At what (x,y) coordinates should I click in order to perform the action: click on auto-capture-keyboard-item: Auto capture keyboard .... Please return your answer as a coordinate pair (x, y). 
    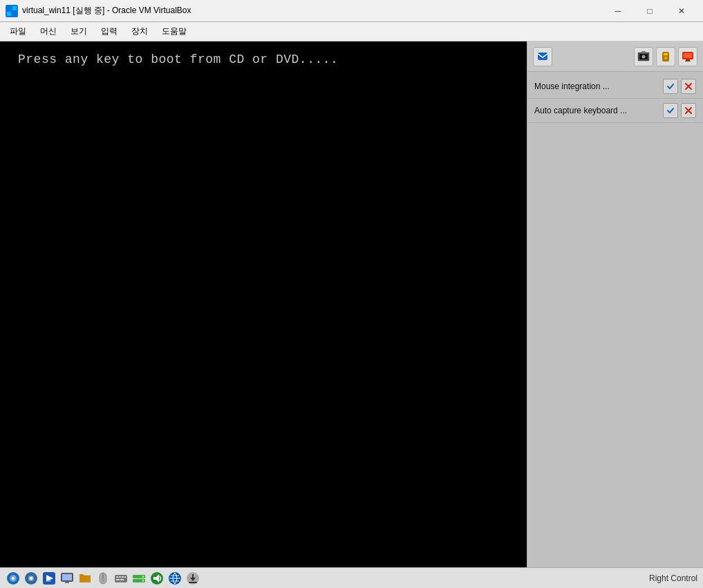
    Looking at the image, I should click on (615, 111).